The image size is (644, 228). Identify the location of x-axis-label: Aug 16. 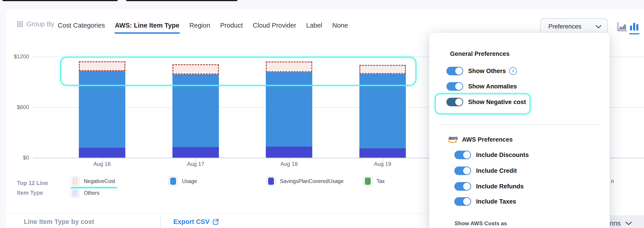
(102, 164).